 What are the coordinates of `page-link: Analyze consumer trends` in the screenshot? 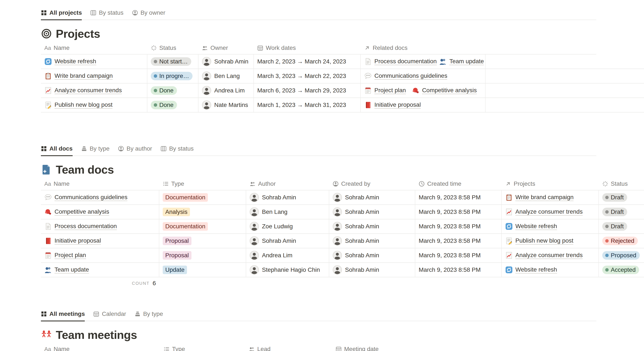 It's located at (544, 212).